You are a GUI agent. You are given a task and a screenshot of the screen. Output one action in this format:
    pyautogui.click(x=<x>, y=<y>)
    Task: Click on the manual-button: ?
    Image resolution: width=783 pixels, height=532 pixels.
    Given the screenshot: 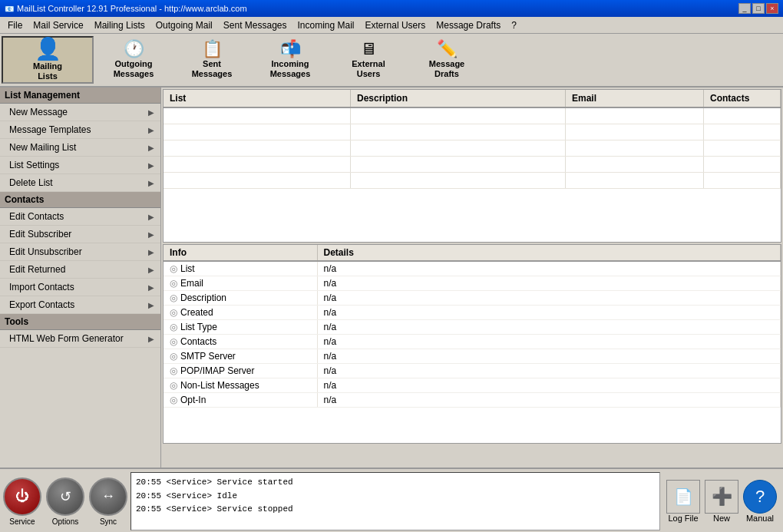 What is the action you would take?
    pyautogui.click(x=760, y=497)
    